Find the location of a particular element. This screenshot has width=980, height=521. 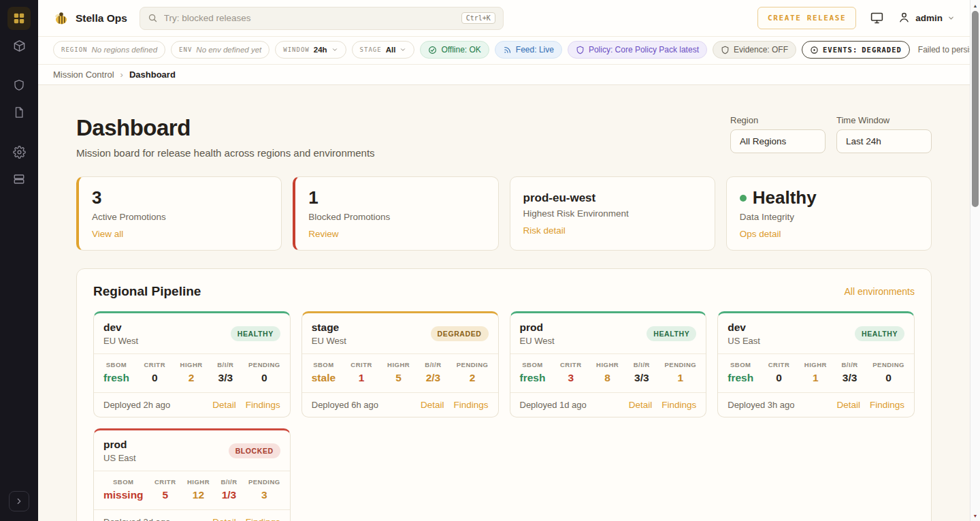

metric-highr: 8 is located at coordinates (607, 378).